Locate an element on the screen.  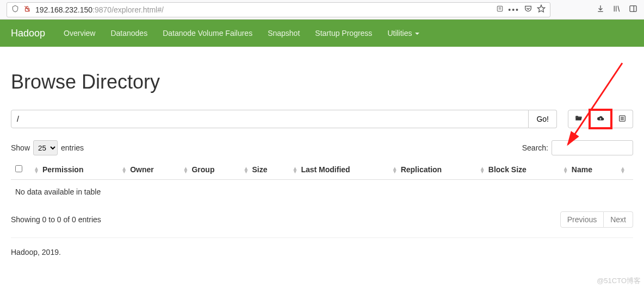
col-permission: Permission is located at coordinates (73, 170).